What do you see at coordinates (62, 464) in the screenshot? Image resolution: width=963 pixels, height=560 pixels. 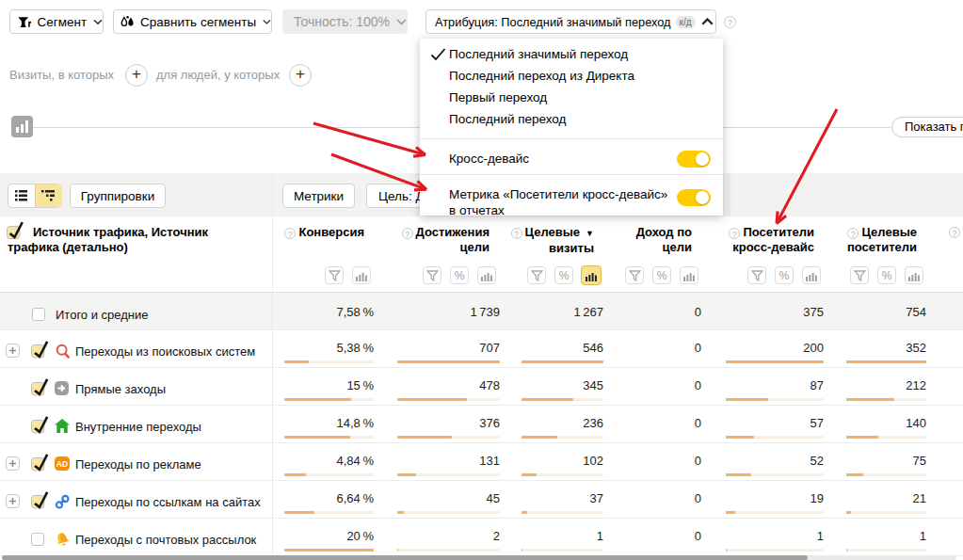 I see `svg-text: AD` at bounding box center [62, 464].